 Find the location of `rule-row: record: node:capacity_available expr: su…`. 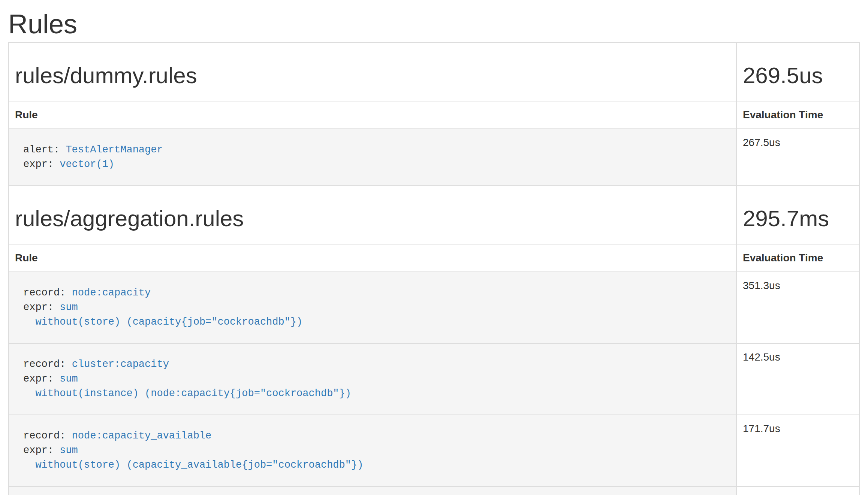

rule-row: record: node:capacity_available expr: su… is located at coordinates (434, 451).